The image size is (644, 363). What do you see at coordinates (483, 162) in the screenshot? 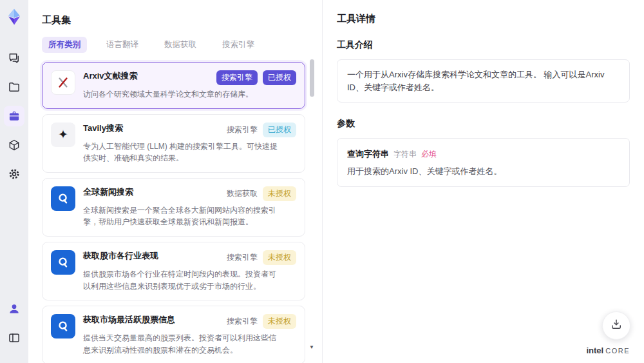
I see `param-card: 查询字符串字符串必填 用于搜索的Arxiv ID、关键字或作者姓名。` at bounding box center [483, 162].